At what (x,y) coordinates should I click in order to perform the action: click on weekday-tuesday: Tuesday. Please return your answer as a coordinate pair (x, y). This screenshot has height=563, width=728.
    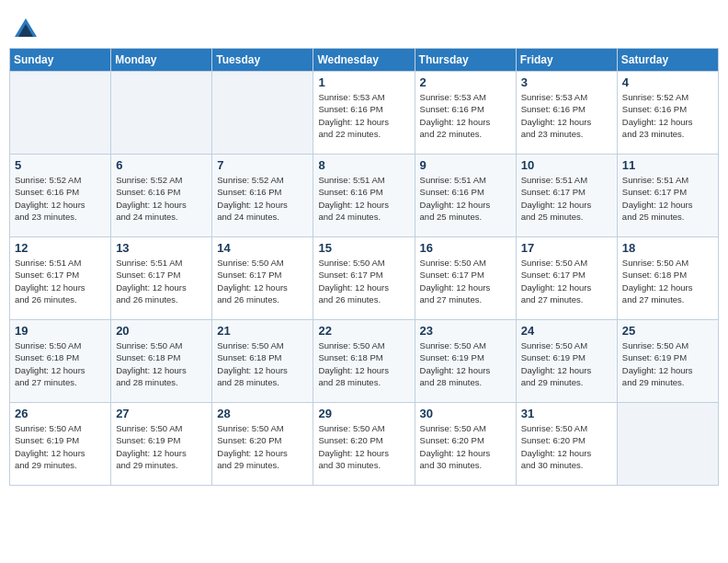
    Looking at the image, I should click on (263, 61).